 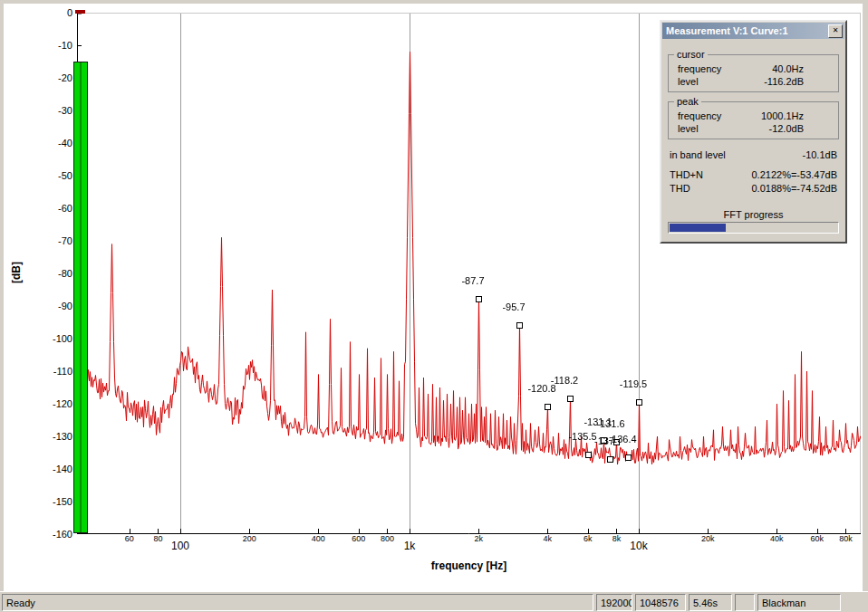 I want to click on status-samplerate: 192000, so click(x=614, y=603).